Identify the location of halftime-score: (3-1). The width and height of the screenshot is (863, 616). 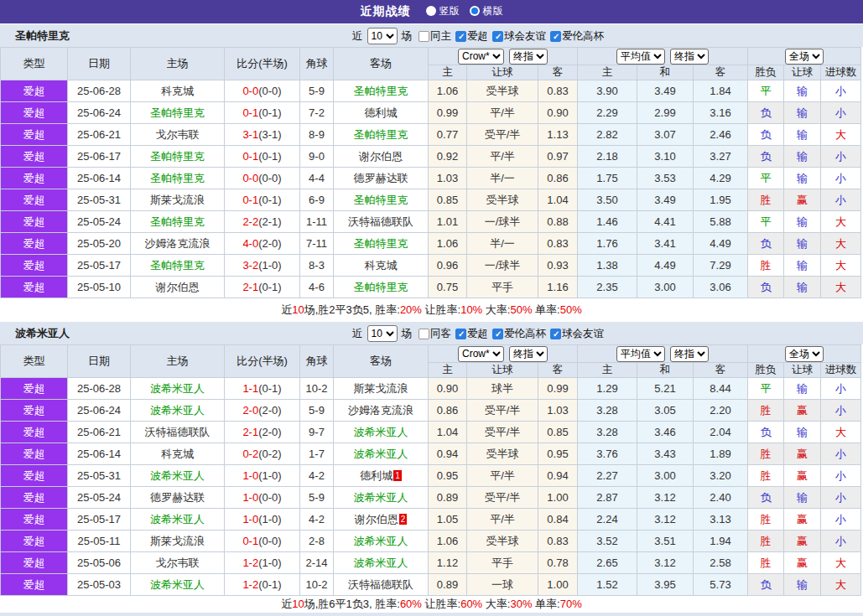
(270, 134).